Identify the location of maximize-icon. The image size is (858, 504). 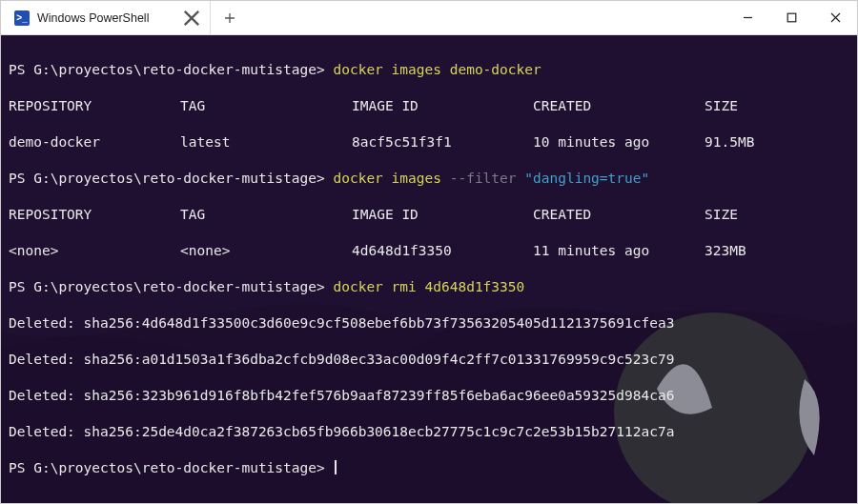
(791, 17).